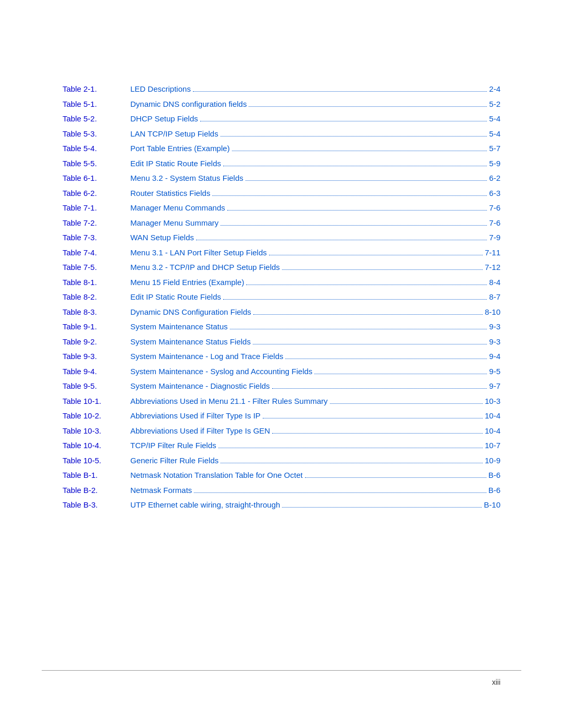 The width and height of the screenshot is (563, 728). What do you see at coordinates (174, 134) in the screenshot?
I see `toc-entry-title: LAN TCP/IP Setup Fields` at bounding box center [174, 134].